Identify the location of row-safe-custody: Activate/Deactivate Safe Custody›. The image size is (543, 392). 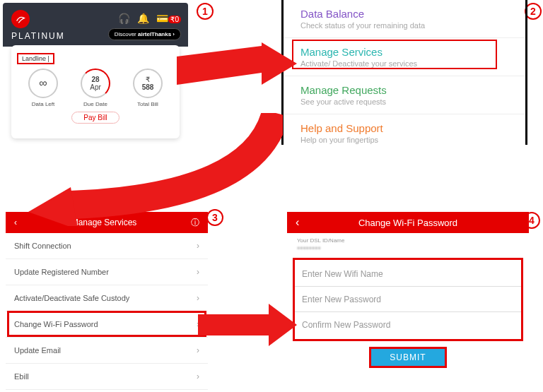
(107, 298).